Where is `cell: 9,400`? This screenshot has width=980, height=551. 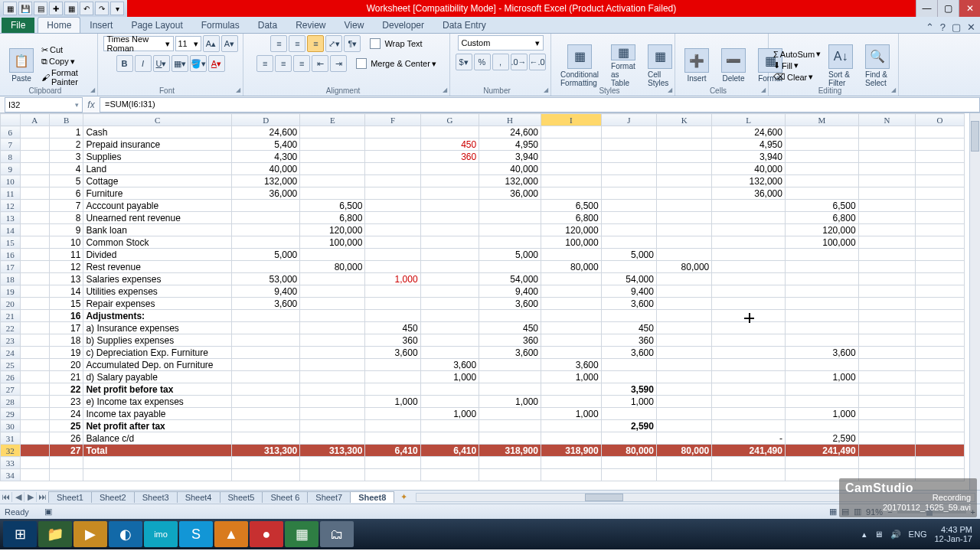
cell: 9,400 is located at coordinates (510, 292).